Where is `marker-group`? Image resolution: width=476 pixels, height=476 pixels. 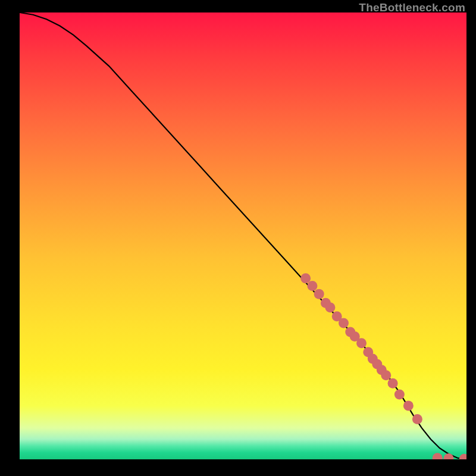 marker-group is located at coordinates (383, 367).